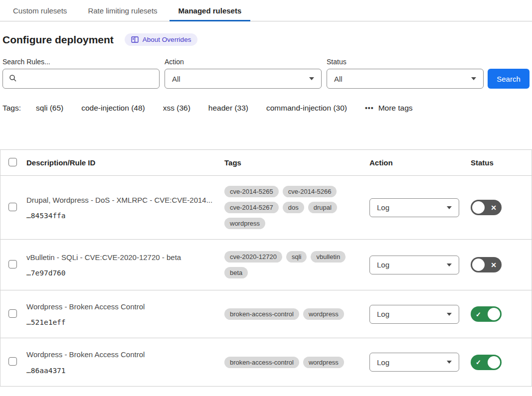 This screenshot has width=532, height=396. Describe the element at coordinates (121, 322) in the screenshot. I see `rule-id: …521e1eff` at that location.